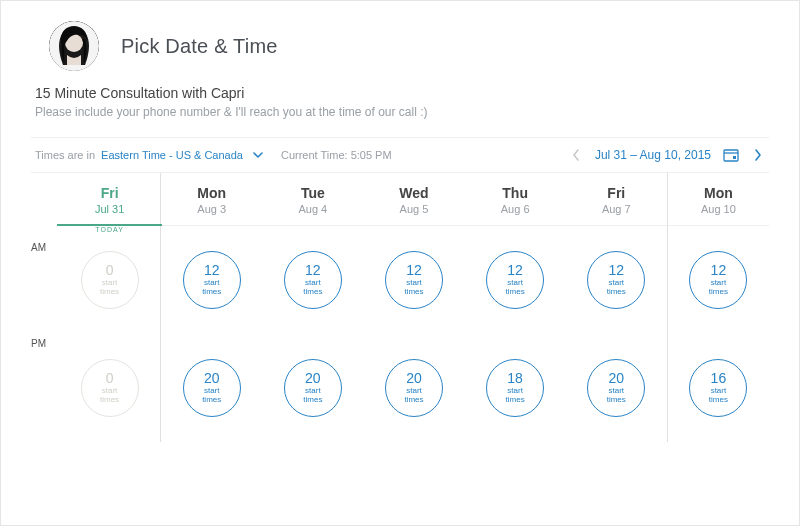 This screenshot has height=526, width=800. I want to click on day-of-week: Thu, so click(516, 193).